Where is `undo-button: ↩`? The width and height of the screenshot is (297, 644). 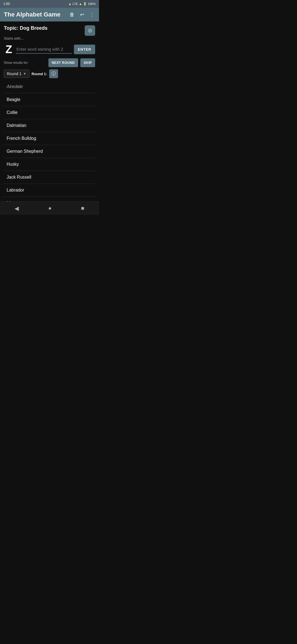
undo-button: ↩ is located at coordinates (82, 15).